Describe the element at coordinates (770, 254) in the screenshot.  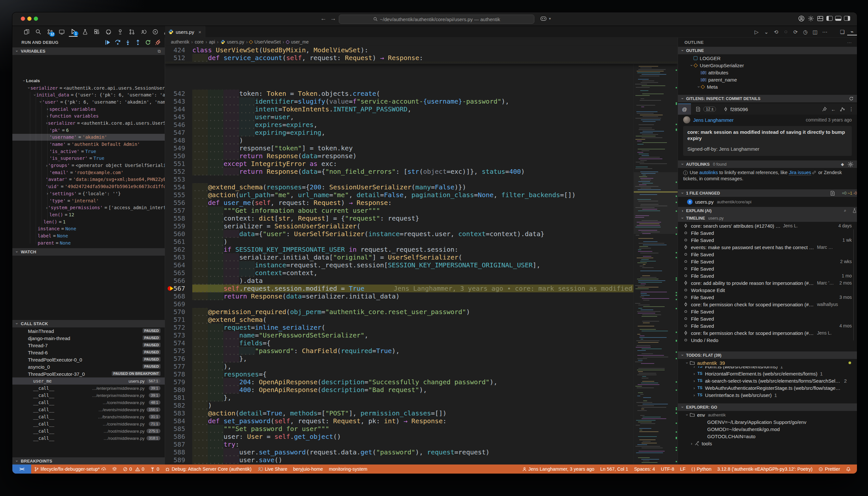
I see `timeline-item: File Saved` at that location.